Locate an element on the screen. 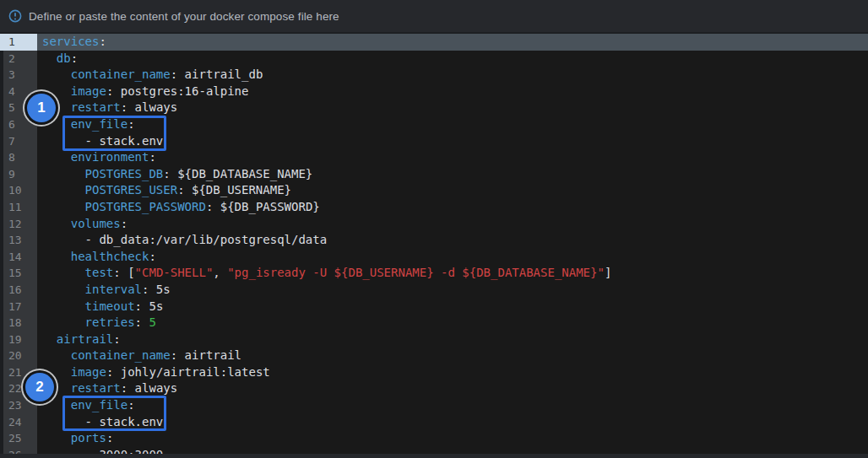  code-text: container_name: airtrail is located at coordinates (453, 356).